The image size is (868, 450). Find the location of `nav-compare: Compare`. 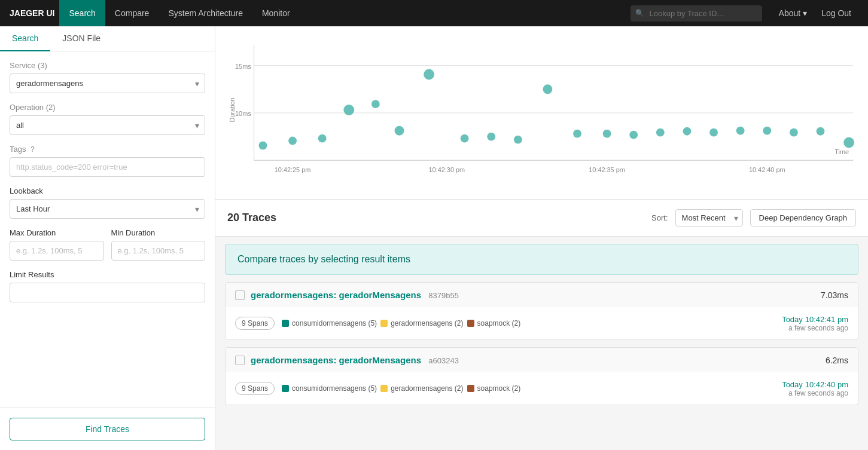

nav-compare: Compare is located at coordinates (132, 13).